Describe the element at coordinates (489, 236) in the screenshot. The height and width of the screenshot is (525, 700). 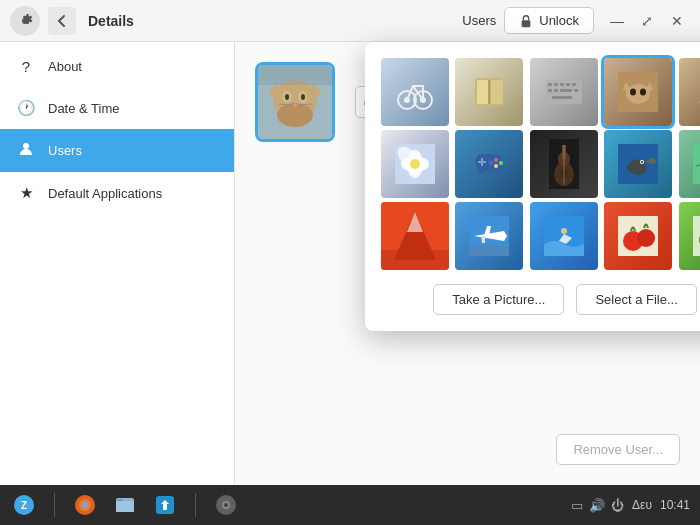
I see `airplane-image` at that location.